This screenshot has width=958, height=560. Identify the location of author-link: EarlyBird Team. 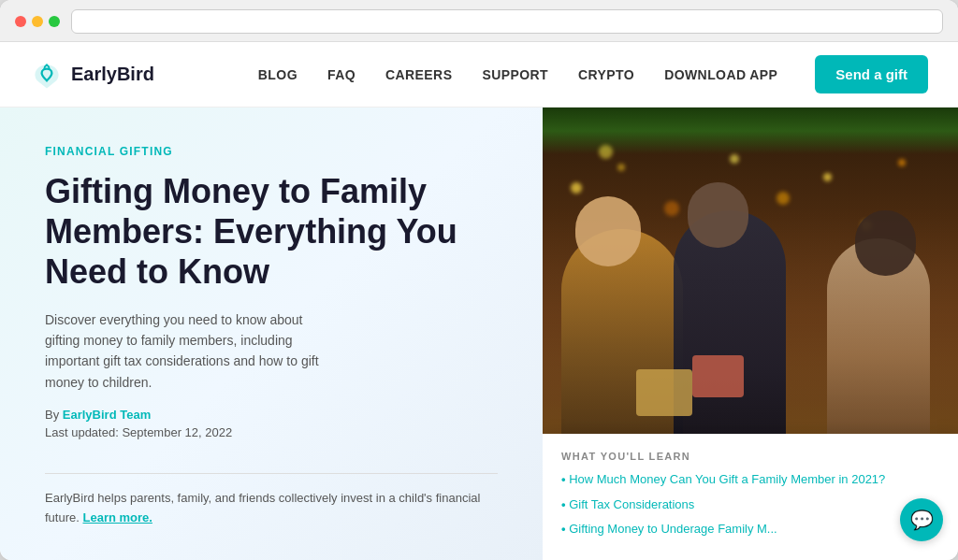
(107, 415).